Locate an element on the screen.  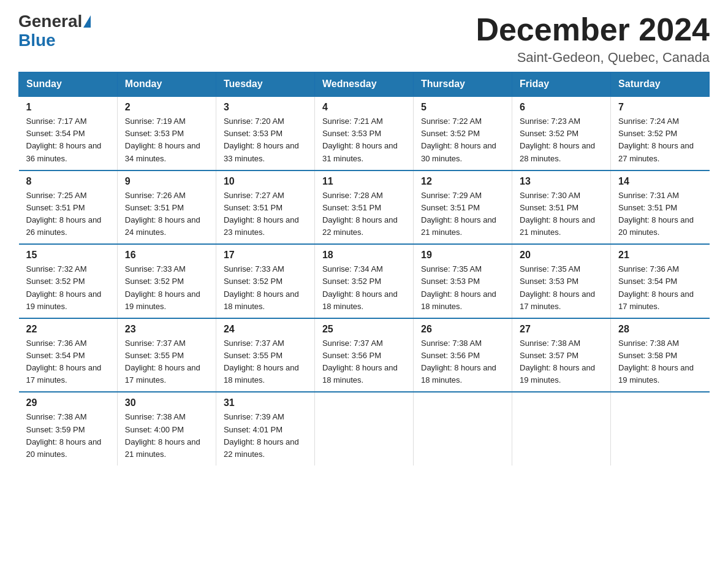
day-info: Sunrise: 7:19 AMSunset: 3:53 PMDaylight:… is located at coordinates (167, 140).